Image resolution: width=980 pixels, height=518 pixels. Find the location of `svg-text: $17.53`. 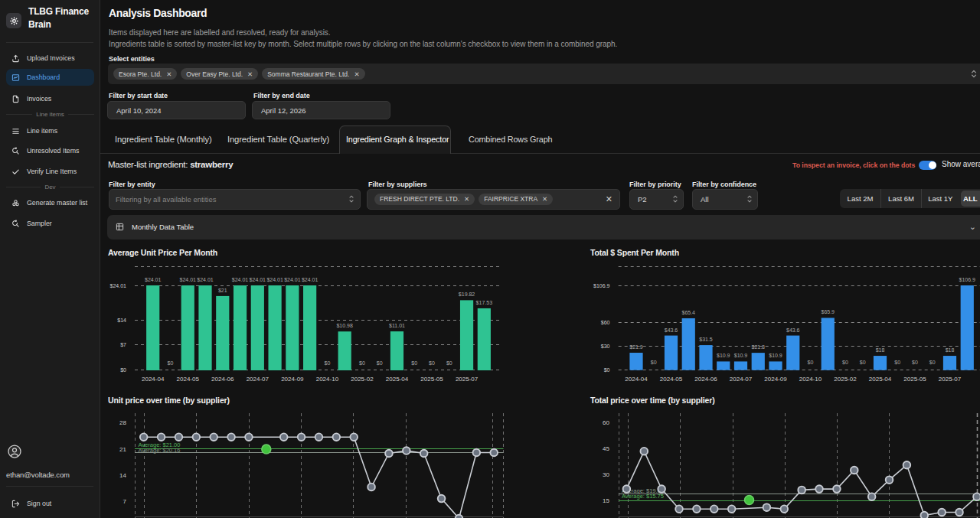

svg-text: $17.53 is located at coordinates (485, 303).